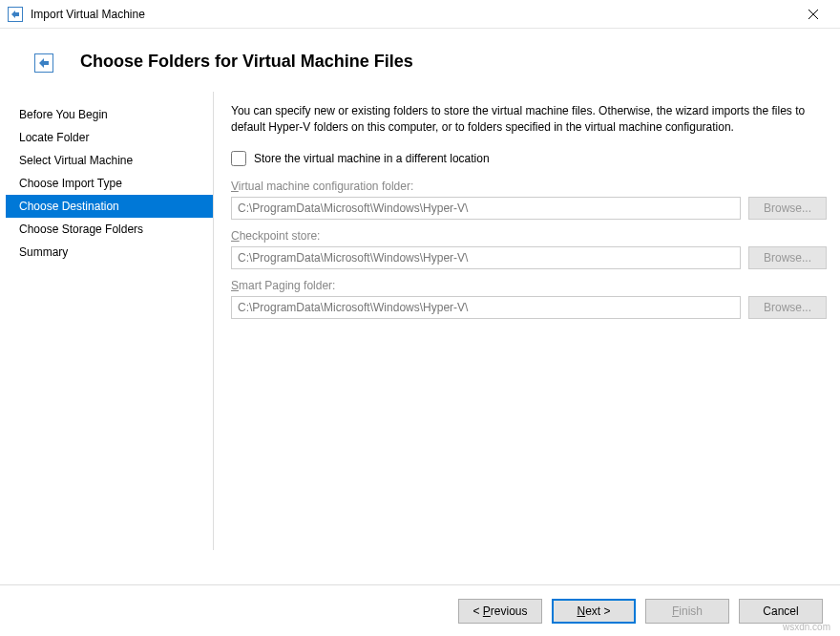  What do you see at coordinates (781, 611) in the screenshot?
I see `cancel-button: Cancel` at bounding box center [781, 611].